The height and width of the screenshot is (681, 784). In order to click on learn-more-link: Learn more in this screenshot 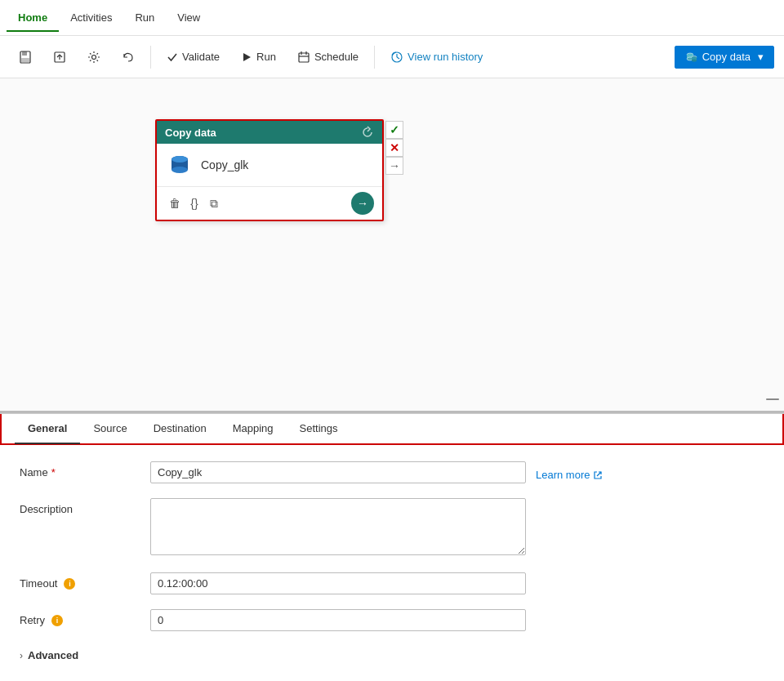, I will do `click(569, 472)`.